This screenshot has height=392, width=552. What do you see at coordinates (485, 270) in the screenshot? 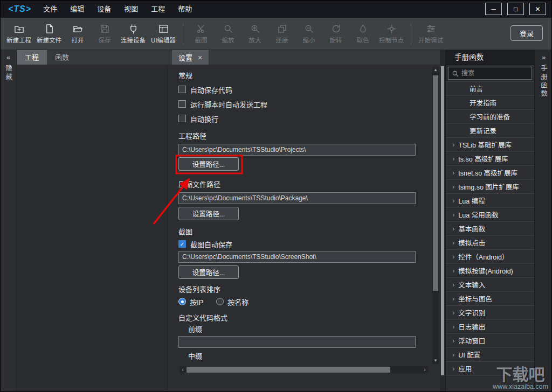
I see `manual-item-label: 模拟按键(Android)` at bounding box center [485, 270].